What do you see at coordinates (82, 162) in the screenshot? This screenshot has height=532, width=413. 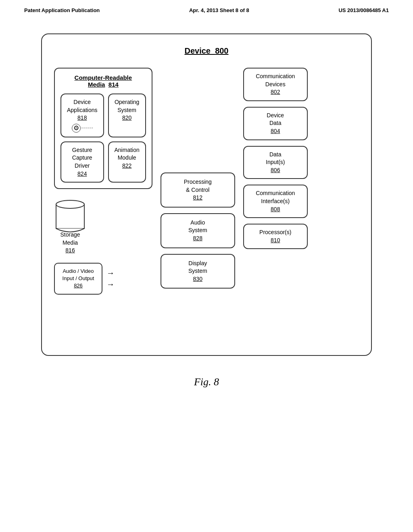 I see `gesture-capture-box: Gesture CaptureDriver 824` at bounding box center [82, 162].